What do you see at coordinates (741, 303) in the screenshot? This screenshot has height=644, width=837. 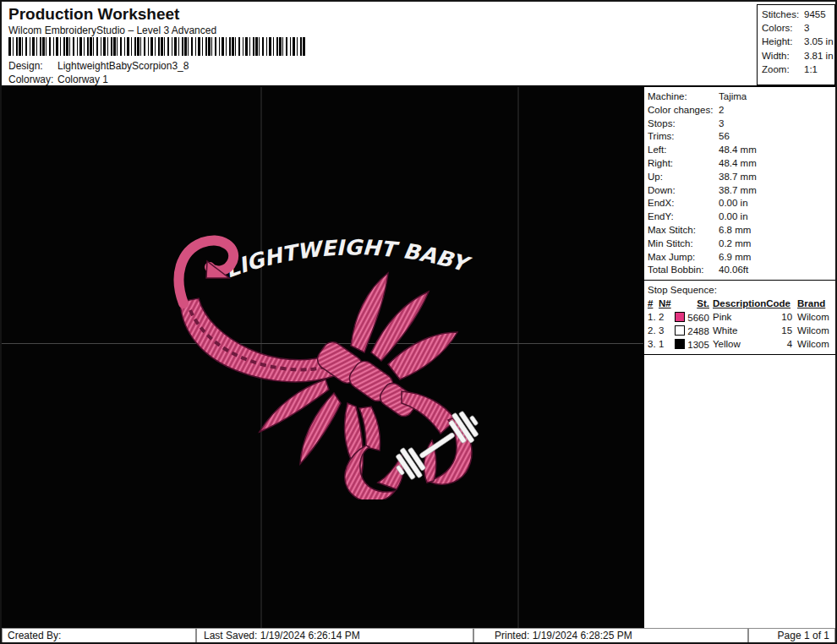 I see `stop-sequence-header-row: # N# St. Description Code Brand` at bounding box center [741, 303].